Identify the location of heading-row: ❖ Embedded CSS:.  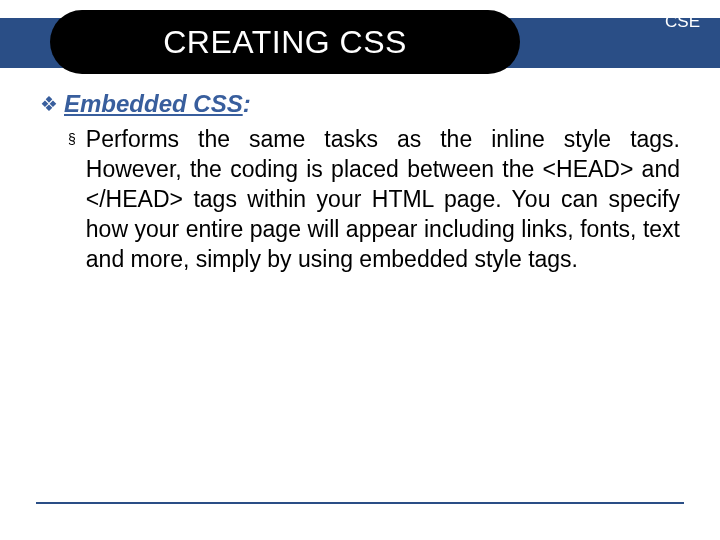
(360, 104).